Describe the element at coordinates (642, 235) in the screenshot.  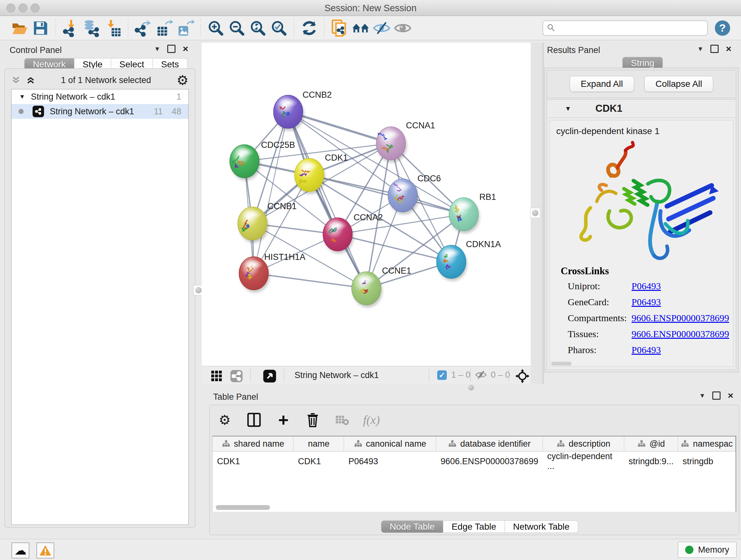
I see `protein-result-card: ▼ CDK1 cyclin-dependent kinase 1` at that location.